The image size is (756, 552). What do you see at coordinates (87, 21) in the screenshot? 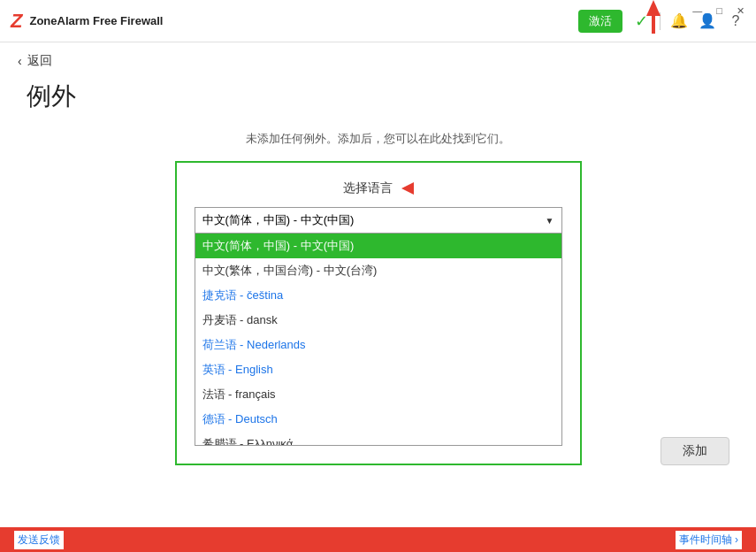
I see `app-logo: Z ZoneAlarm Free Firewall` at bounding box center [87, 21].